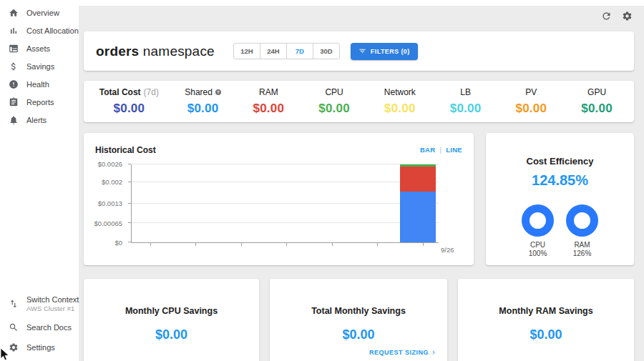 This screenshot has width=644, height=361. What do you see at coordinates (418, 203) in the screenshot?
I see `chart-bar` at bounding box center [418, 203].